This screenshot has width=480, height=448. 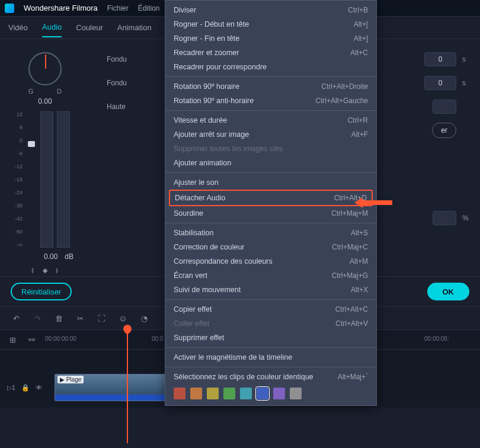 I want to click on link-icon: ⚯, so click(x=31, y=340).